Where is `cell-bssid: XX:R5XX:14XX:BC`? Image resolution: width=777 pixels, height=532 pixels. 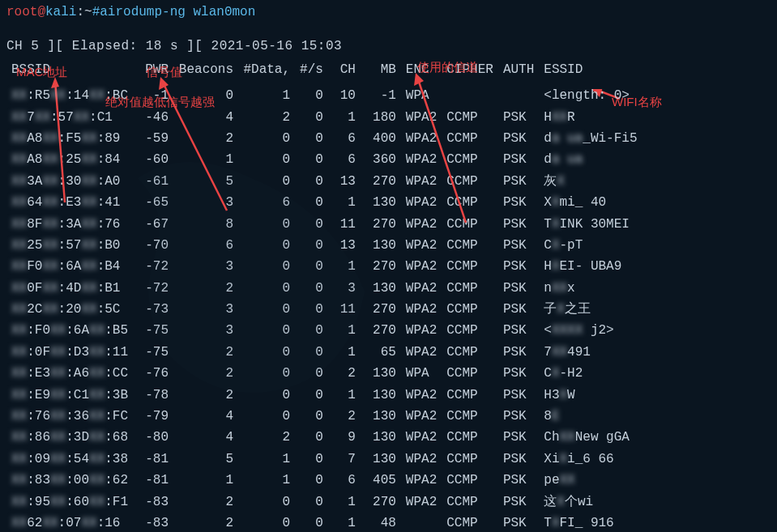 cell-bssid: XX:R5XX:14XX:BC is located at coordinates (70, 96).